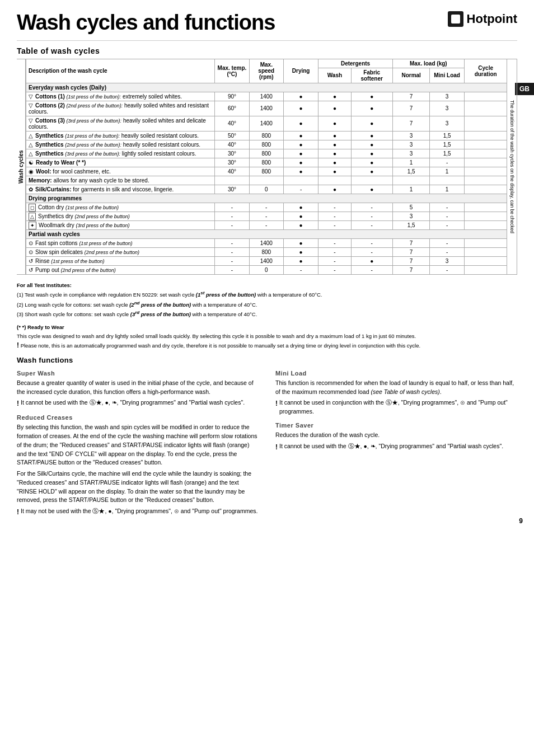  Describe the element at coordinates (266, 153) in the screenshot. I see `table-row: △Synthetics (3rd press of the button): l…` at that location.